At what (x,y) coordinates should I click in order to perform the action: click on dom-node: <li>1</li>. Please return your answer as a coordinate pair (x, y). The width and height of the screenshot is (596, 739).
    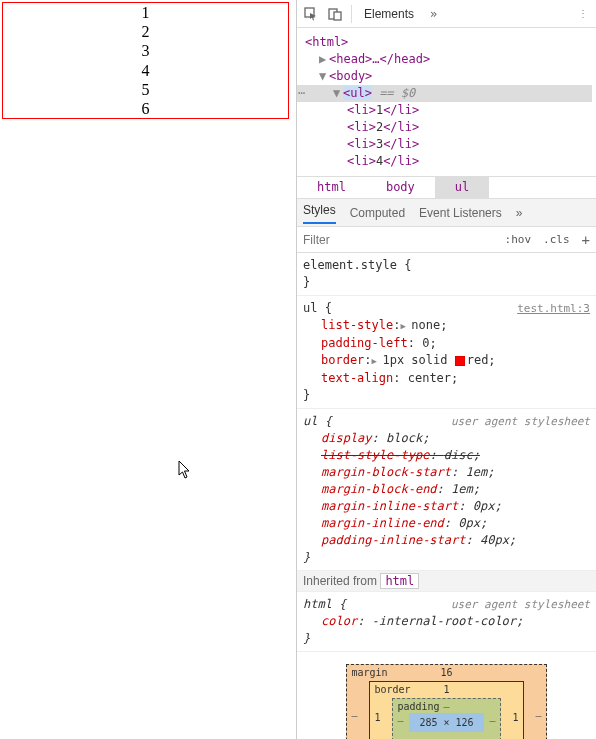
    Looking at the image, I should click on (448, 110).